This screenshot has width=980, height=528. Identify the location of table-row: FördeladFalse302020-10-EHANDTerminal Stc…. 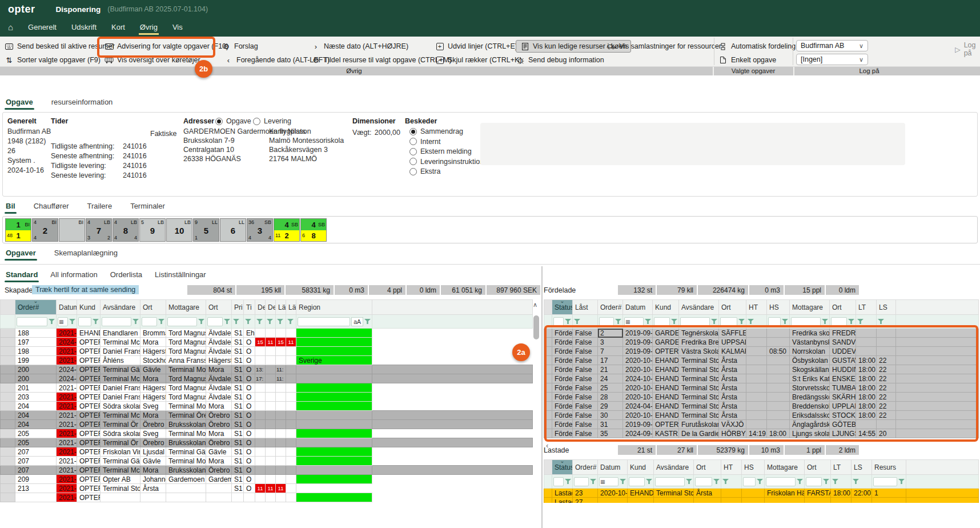
(762, 415).